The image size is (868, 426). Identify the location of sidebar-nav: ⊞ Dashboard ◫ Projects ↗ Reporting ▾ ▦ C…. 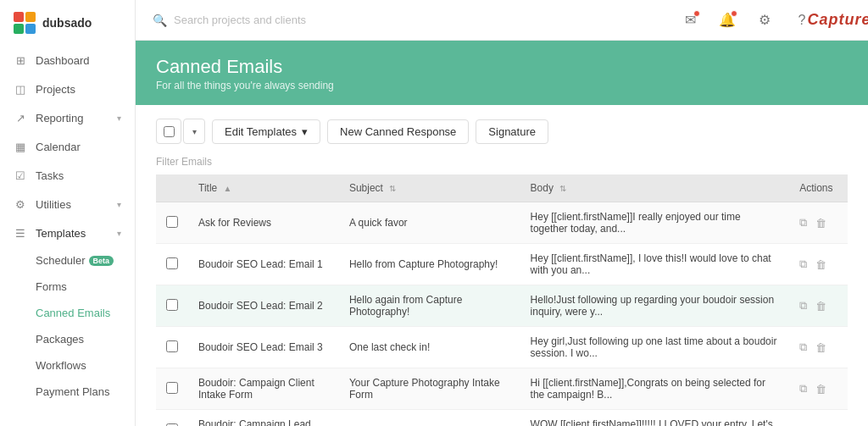
(68, 235).